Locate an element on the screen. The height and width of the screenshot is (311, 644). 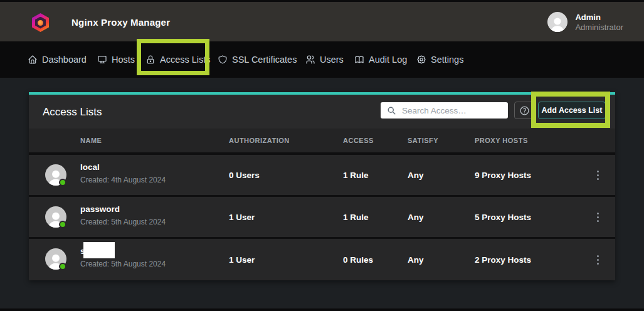
lock-icon is located at coordinates (150, 60).